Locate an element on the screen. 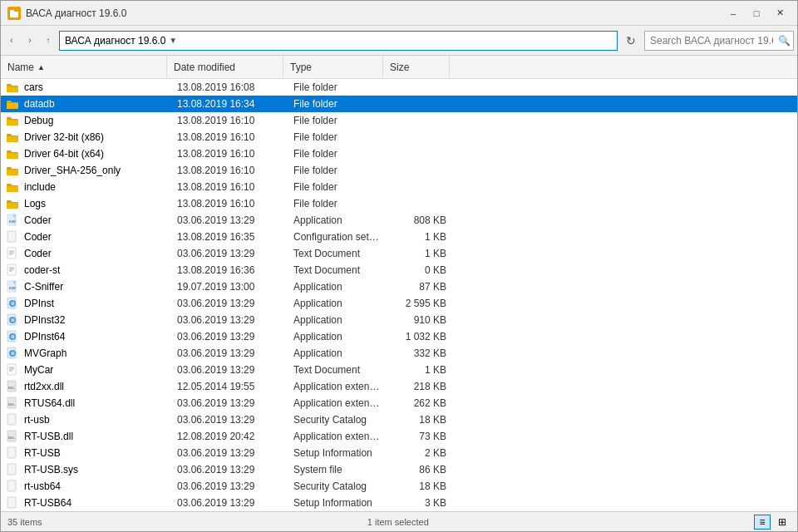 This screenshot has width=798, height=532. window-controls: – □ ✕ is located at coordinates (756, 13).